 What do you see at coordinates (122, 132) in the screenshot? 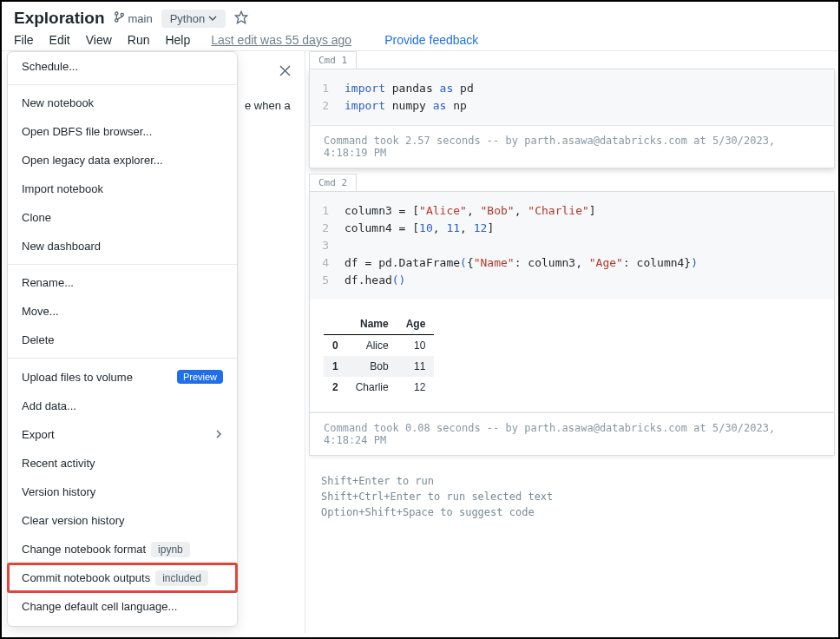
I see `menu-open-dbfs: Open DBFS file browser...` at bounding box center [122, 132].